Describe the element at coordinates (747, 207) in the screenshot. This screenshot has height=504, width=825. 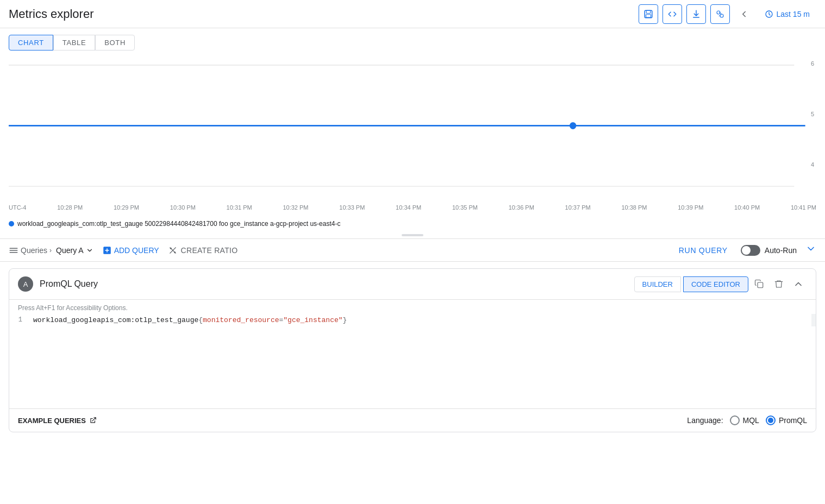
I see `x-label-1040: 10:40 PM` at that location.